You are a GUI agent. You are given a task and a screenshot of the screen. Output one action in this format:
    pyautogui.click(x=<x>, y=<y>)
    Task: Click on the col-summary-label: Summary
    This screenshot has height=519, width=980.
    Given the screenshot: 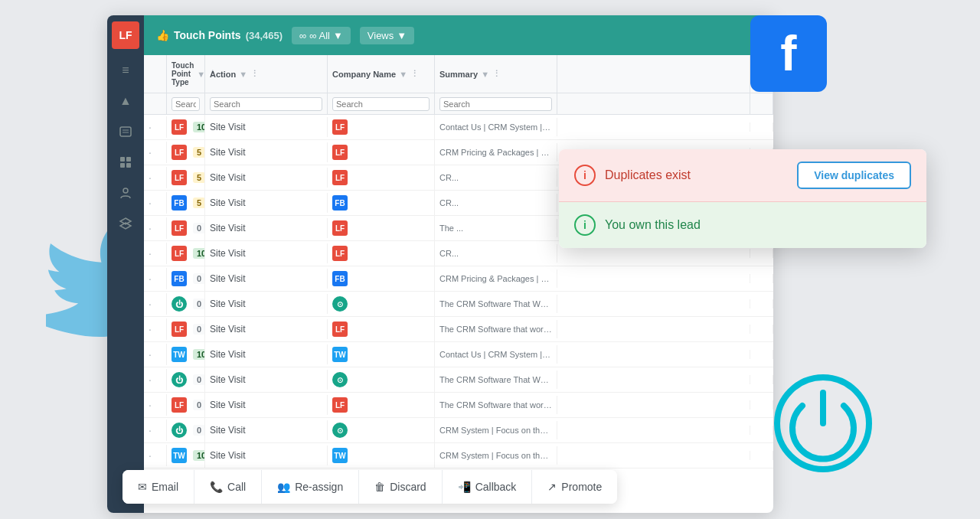 What is the action you would take?
    pyautogui.click(x=459, y=74)
    